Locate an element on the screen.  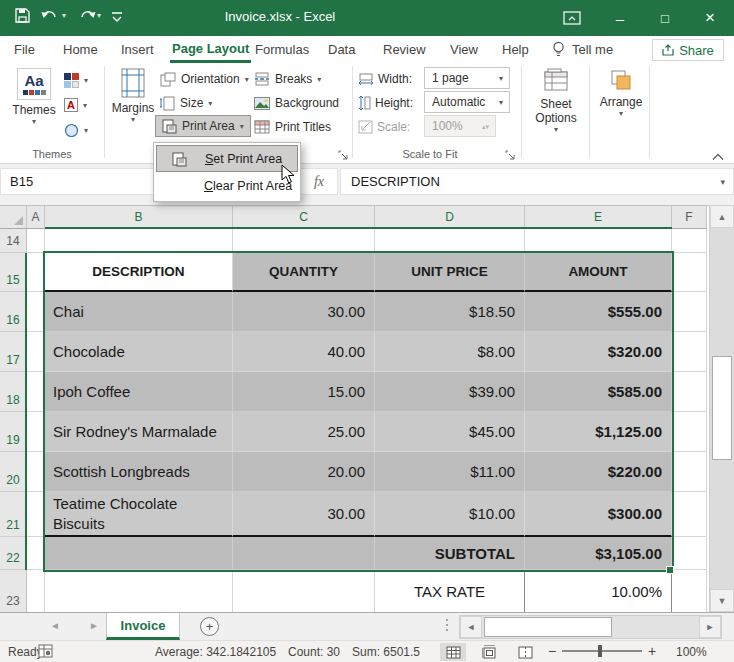
theme-fonts-button: A ▾ is located at coordinates (76, 105).